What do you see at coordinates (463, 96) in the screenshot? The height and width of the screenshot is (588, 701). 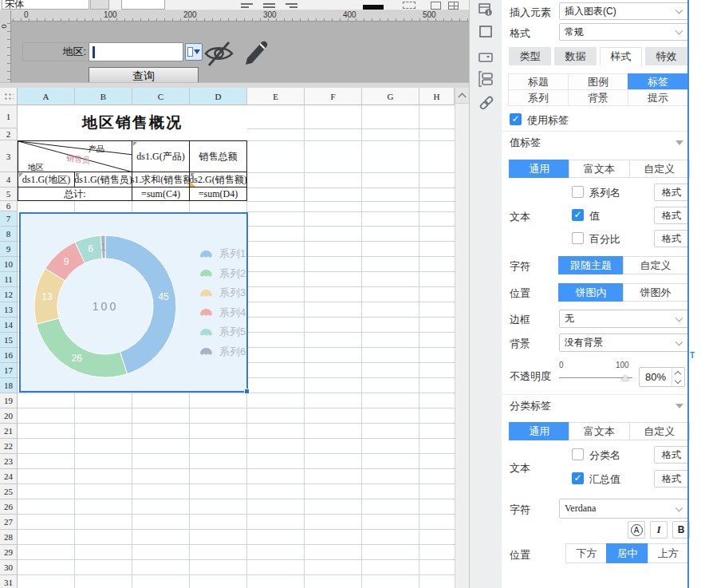 I see `scroll-up-button` at bounding box center [463, 96].